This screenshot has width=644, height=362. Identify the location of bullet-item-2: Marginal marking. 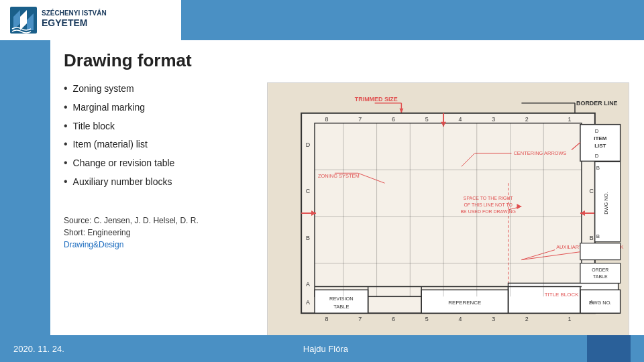
(158, 108).